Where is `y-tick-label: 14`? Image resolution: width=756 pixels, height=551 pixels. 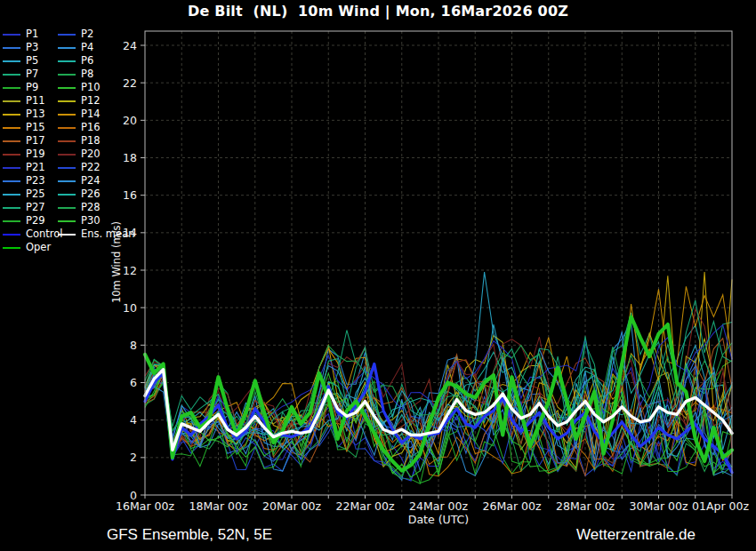
y-tick-label: 14 is located at coordinates (130, 233).